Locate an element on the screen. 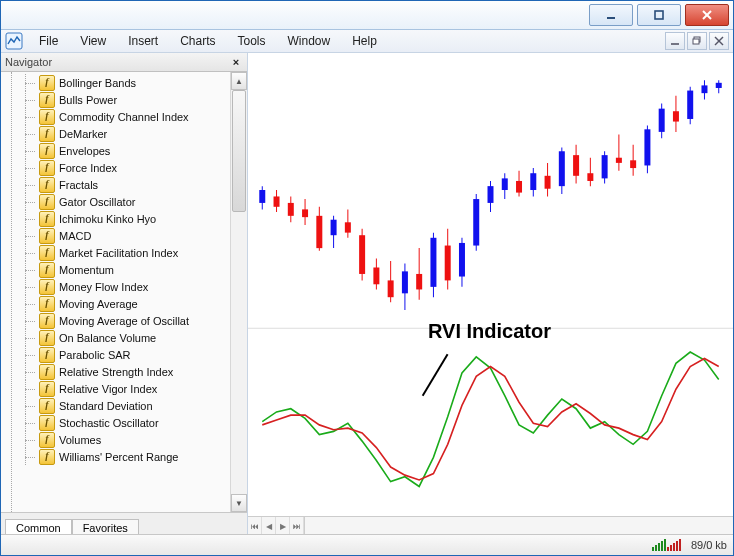  window-close-button is located at coordinates (707, 15).